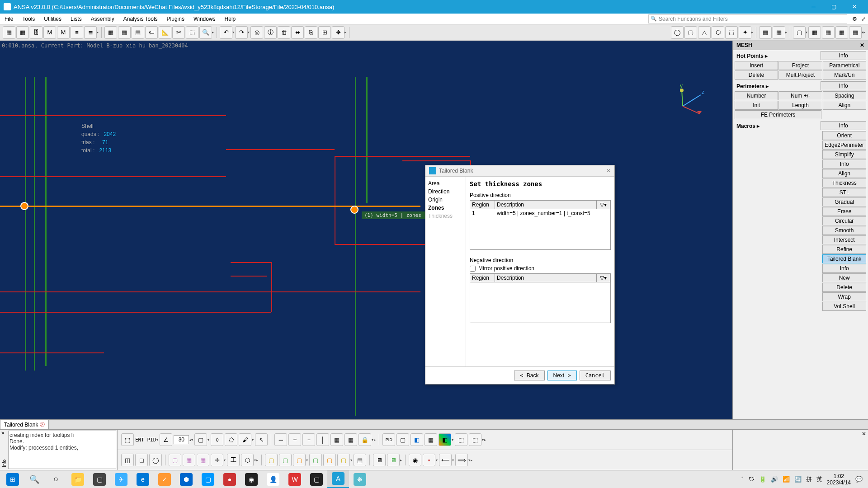 This screenshot has height=488, width=868. Describe the element at coordinates (844, 211) in the screenshot. I see `btn-erase: Erase` at that location.